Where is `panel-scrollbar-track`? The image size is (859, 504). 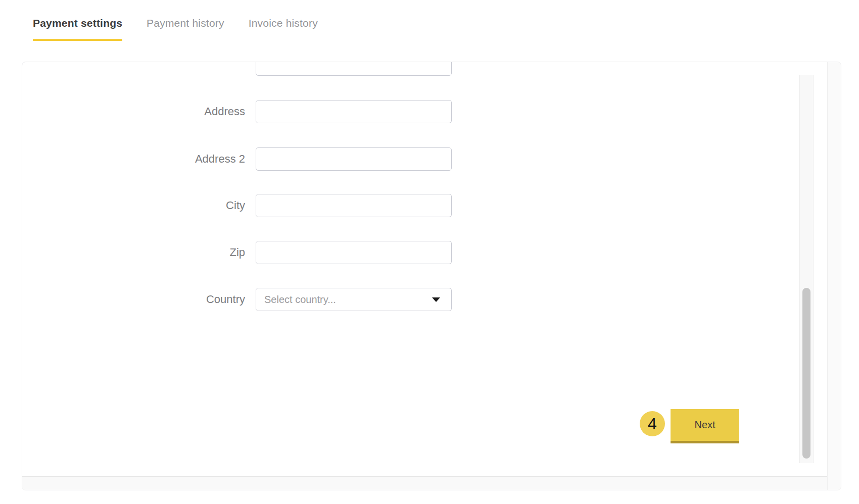 panel-scrollbar-track is located at coordinates (834, 276).